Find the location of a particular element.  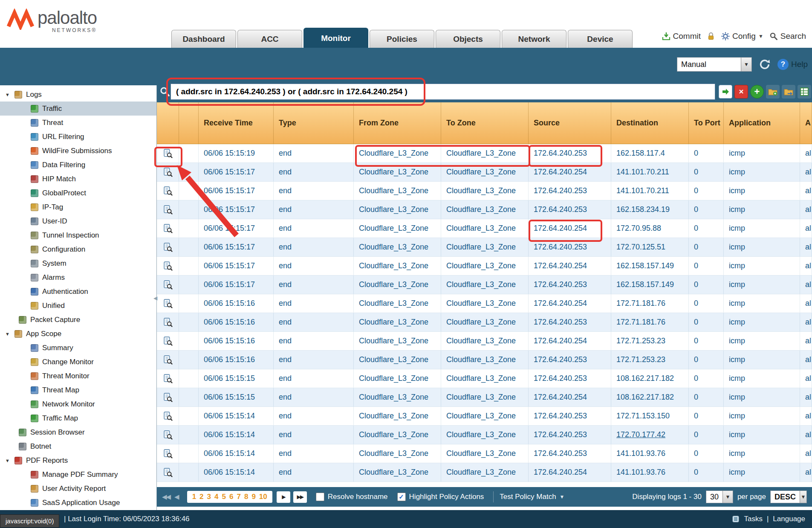

save-filter-button is located at coordinates (773, 92).